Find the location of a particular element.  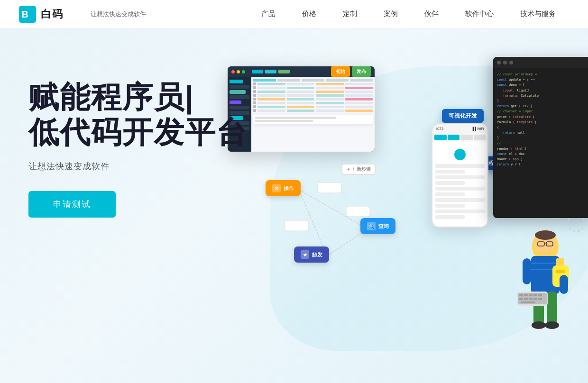

plus-icon: ＋ is located at coordinates (349, 169).